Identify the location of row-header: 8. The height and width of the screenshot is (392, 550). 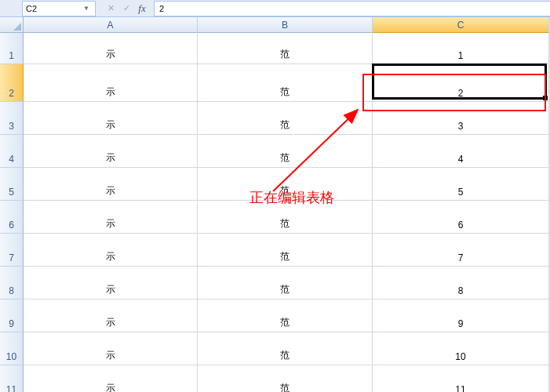
(12, 283).